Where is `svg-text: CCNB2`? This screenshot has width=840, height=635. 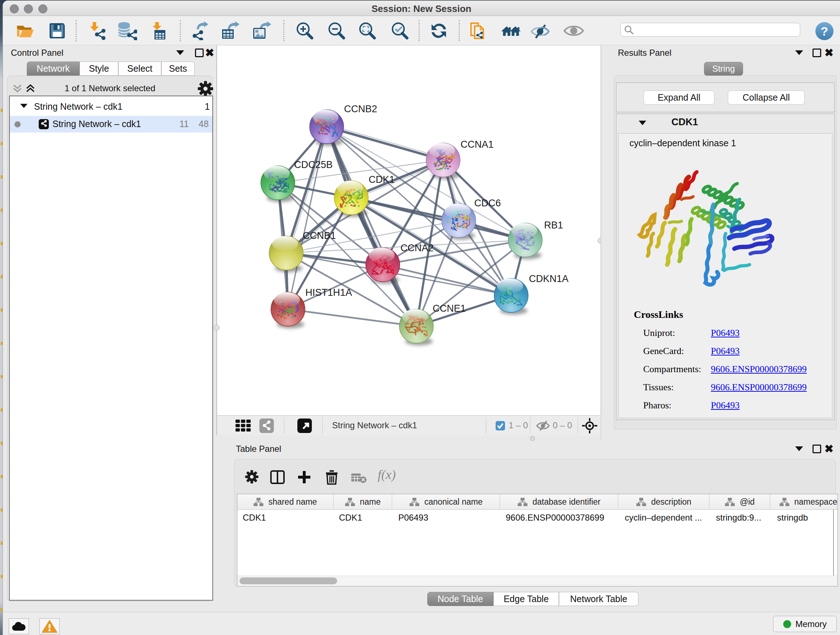
svg-text: CCNB2 is located at coordinates (361, 109).